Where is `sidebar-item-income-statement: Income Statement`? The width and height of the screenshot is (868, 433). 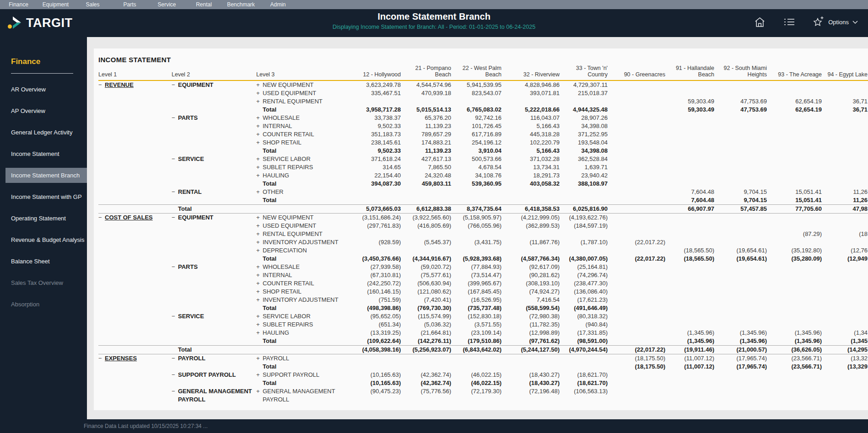 sidebar-item-income-statement: Income Statement is located at coordinates (43, 154).